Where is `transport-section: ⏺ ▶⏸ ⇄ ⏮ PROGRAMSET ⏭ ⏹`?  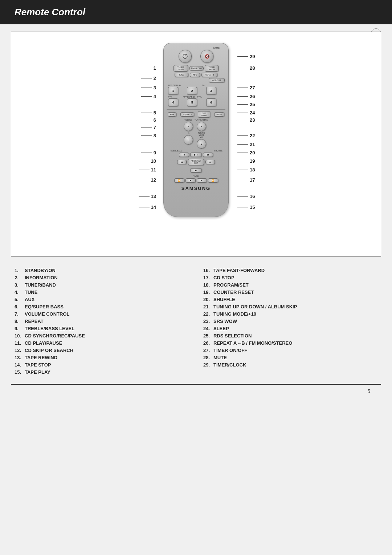
transport-section: ⏺ ▶⏸ ⇄ ⏮ PROGRAMSET ⏭ ⏹ is located at coordinates (196, 168).